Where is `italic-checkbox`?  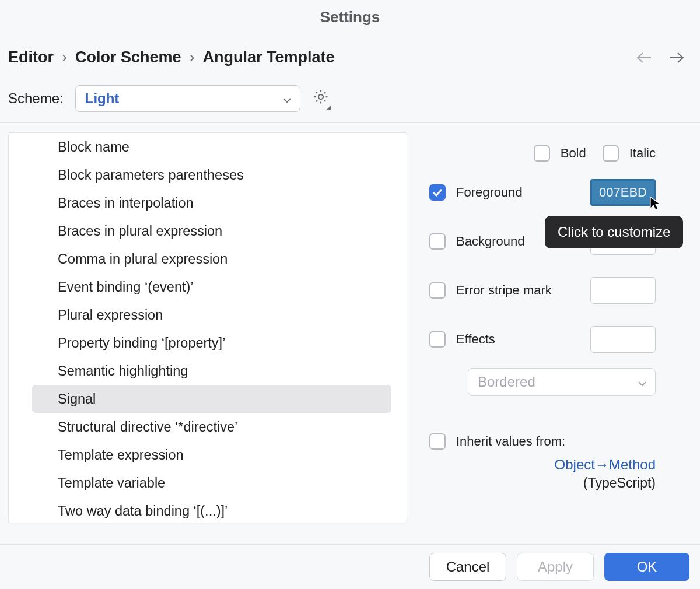 italic-checkbox is located at coordinates (611, 153).